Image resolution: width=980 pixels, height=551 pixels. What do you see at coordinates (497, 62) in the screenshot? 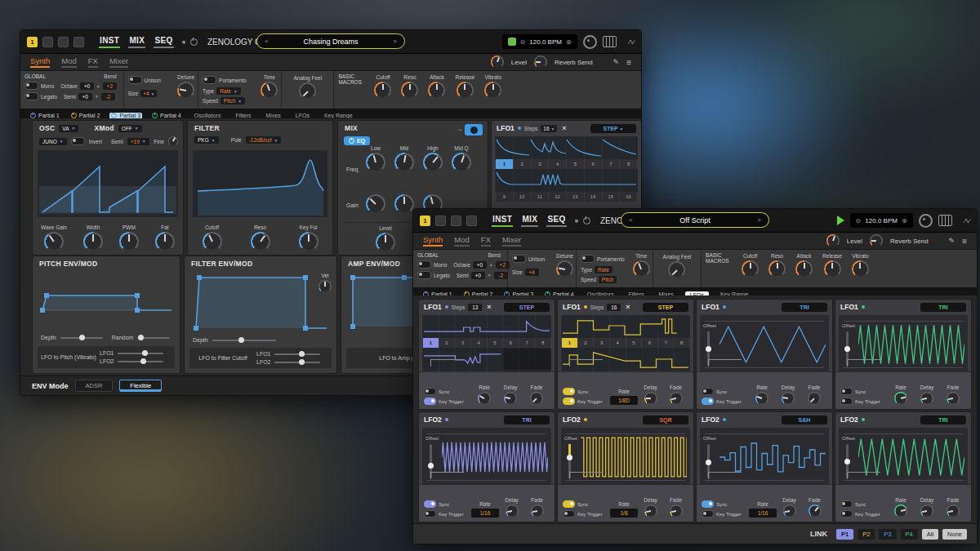
I see `level-knob` at bounding box center [497, 62].